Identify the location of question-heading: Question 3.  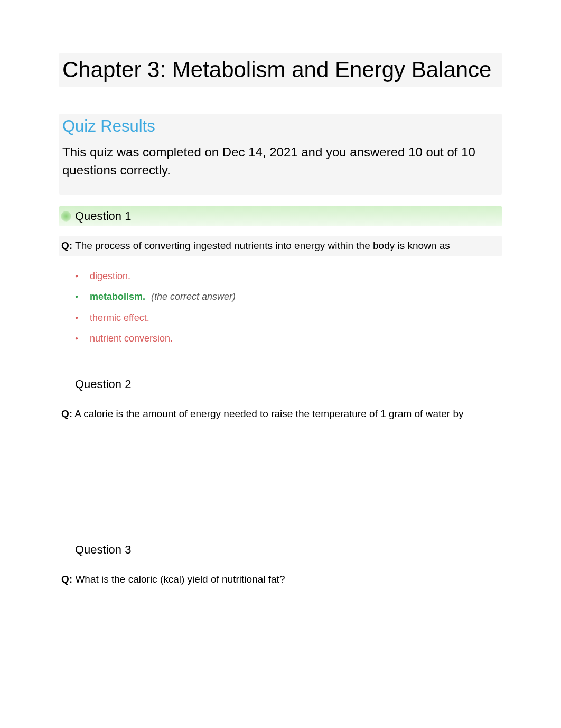
(280, 550).